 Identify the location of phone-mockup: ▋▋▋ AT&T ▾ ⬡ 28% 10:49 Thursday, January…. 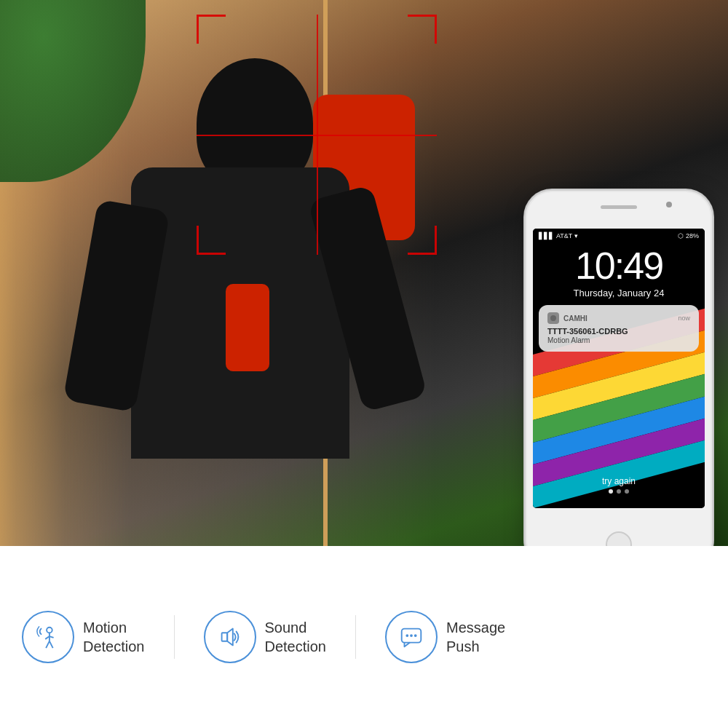
(619, 368).